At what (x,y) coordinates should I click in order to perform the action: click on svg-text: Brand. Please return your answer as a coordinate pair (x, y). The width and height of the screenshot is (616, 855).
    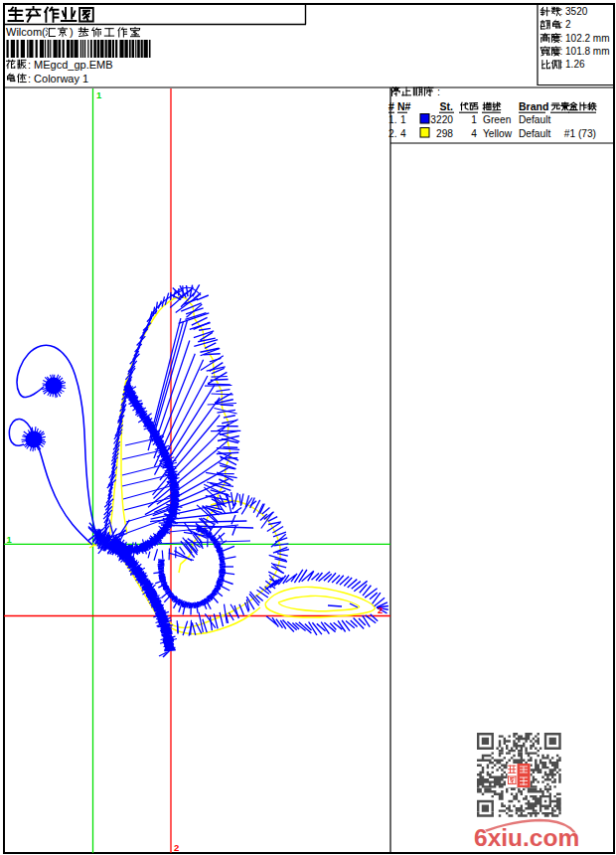
    Looking at the image, I should click on (534, 106).